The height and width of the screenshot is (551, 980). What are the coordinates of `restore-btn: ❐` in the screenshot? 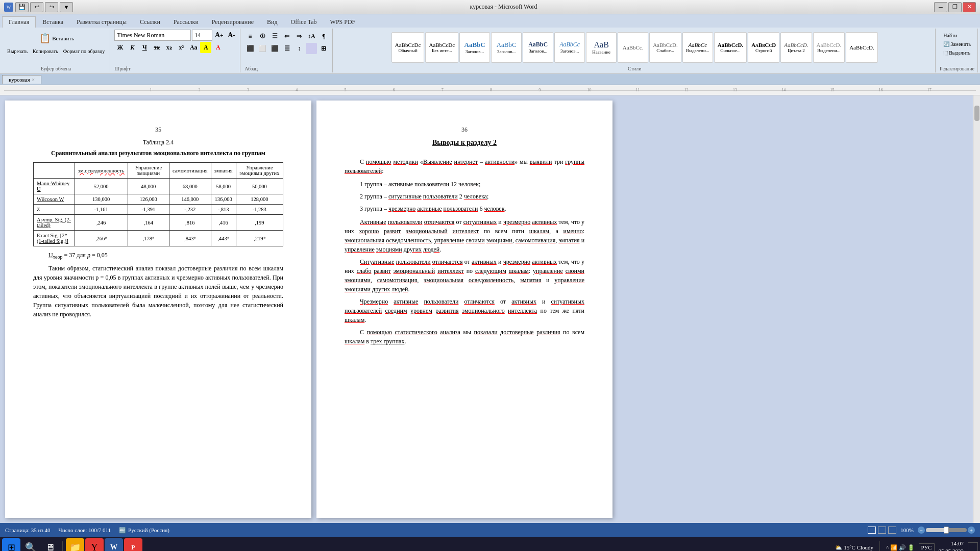 It's located at (955, 7).